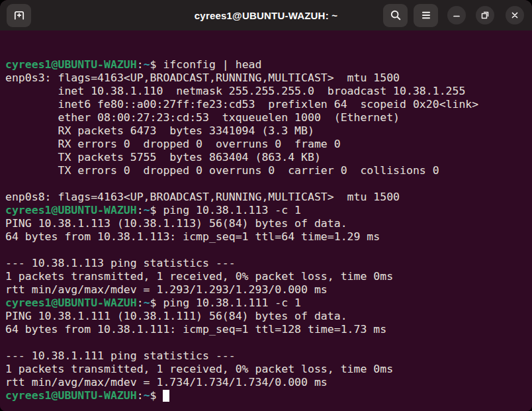 This screenshot has width=532, height=411. Describe the element at coordinates (266, 303) in the screenshot. I see `terminal-line: cyrees1@UBUNTU-WAZUH:~$ ping 10.38.1.111…` at that location.